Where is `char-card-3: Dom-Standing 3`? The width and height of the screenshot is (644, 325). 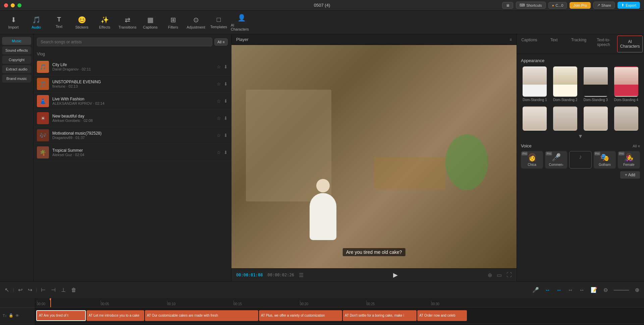
char-card-3: Dom-Standing 3 is located at coordinates (596, 84).